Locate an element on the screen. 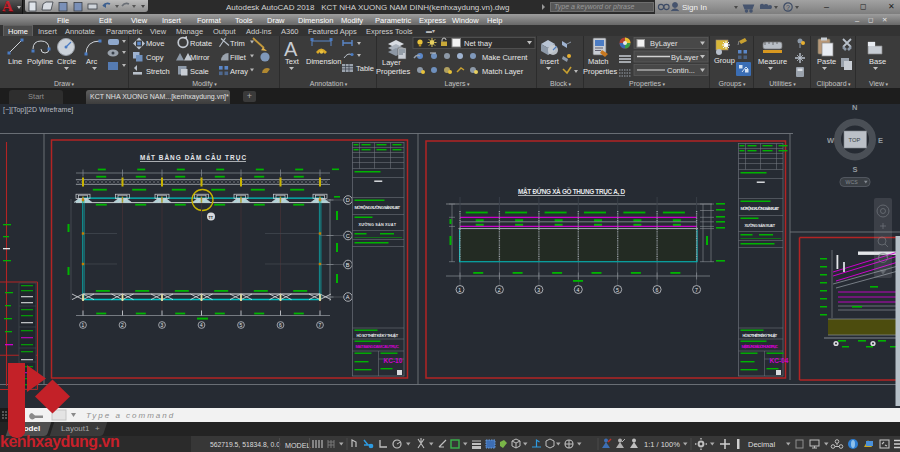  svg-text: S is located at coordinates (856, 170).